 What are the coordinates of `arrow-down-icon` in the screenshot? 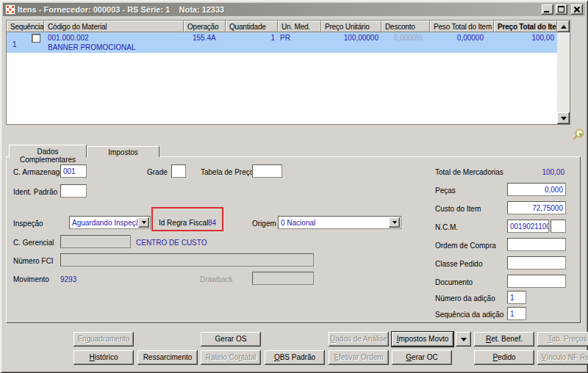 It's located at (564, 119).